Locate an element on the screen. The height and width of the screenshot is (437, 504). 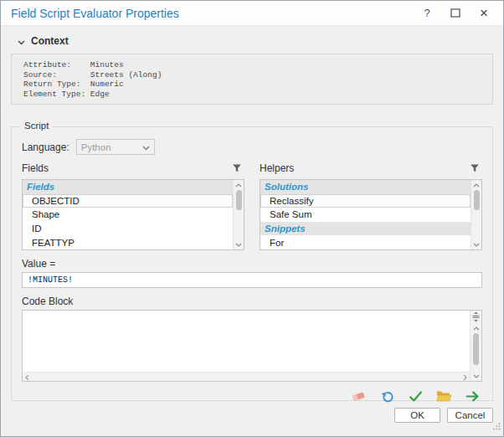
fields-filter-icon is located at coordinates (236, 167).